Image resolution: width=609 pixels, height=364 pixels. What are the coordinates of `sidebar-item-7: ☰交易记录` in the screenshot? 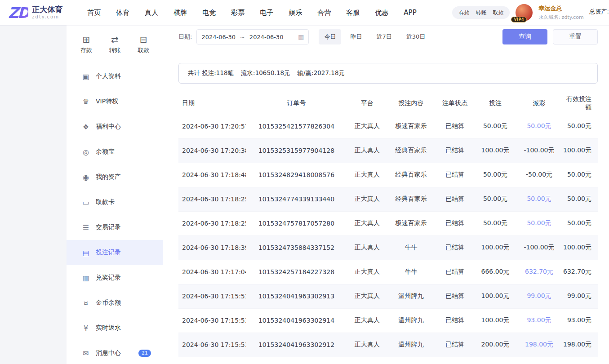 It's located at (115, 227).